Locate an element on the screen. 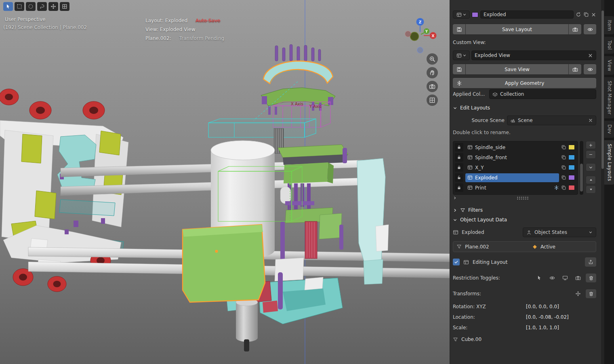 Image resolution: width=614 pixels, height=364 pixels. tool-move-icon is located at coordinates (53, 6).